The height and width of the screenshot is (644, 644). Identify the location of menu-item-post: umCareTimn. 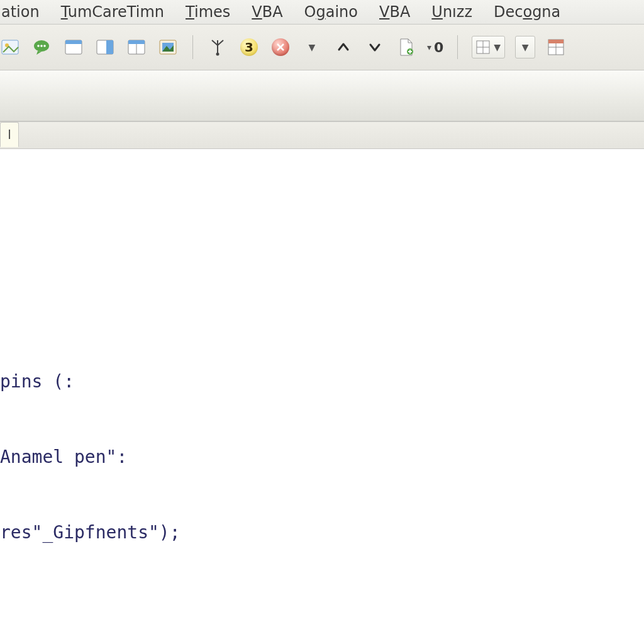
(116, 12).